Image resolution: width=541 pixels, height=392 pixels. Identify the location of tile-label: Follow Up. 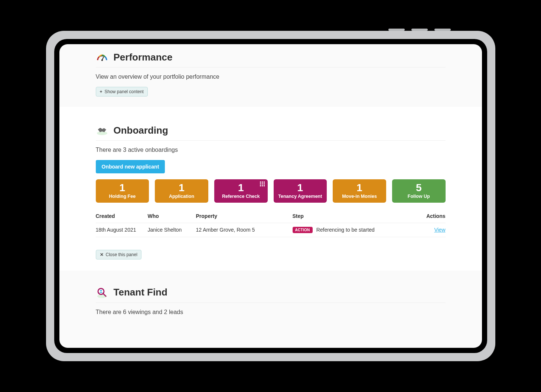
(419, 196).